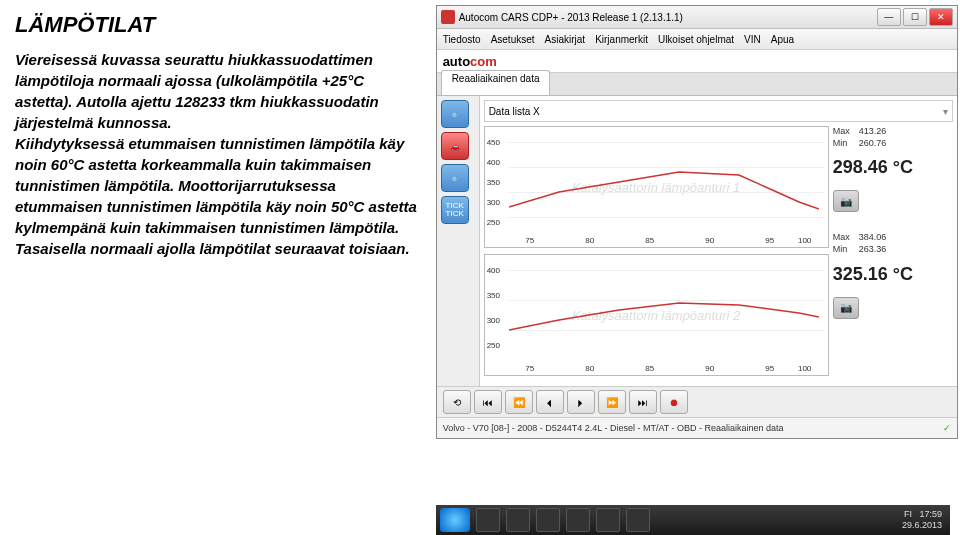 The image size is (960, 535). What do you see at coordinates (893, 168) in the screenshot?
I see `current-value-1: 298.46 °C` at bounding box center [893, 168].